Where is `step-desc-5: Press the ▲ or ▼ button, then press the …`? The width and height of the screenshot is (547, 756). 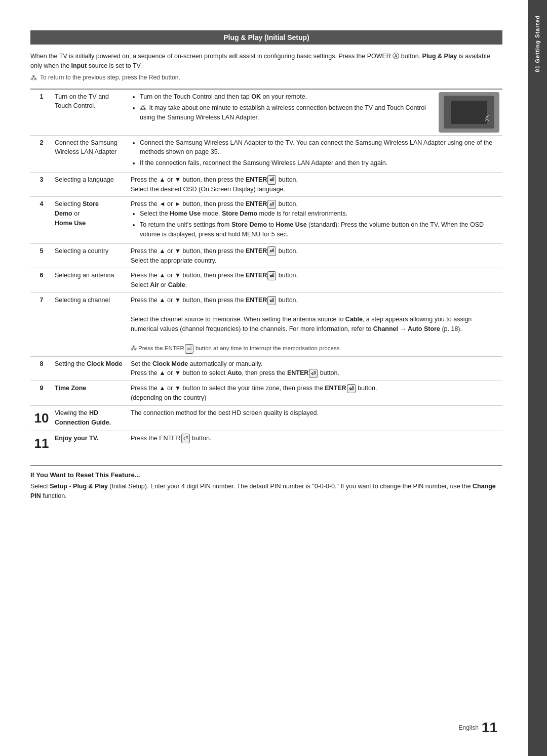 step-desc-5: Press the ▲ or ▼ button, then press the … is located at coordinates (316, 256).